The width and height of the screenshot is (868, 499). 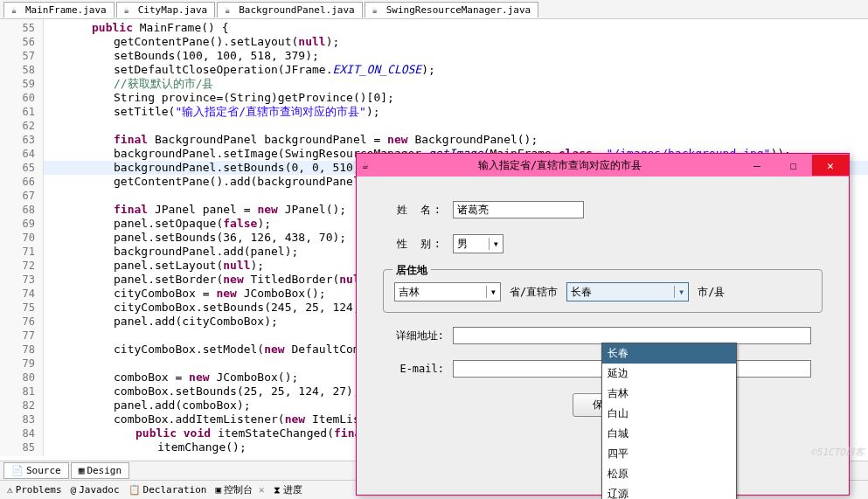 What do you see at coordinates (166, 10) in the screenshot?
I see `tab-citymap: CityMap.java` at bounding box center [166, 10].